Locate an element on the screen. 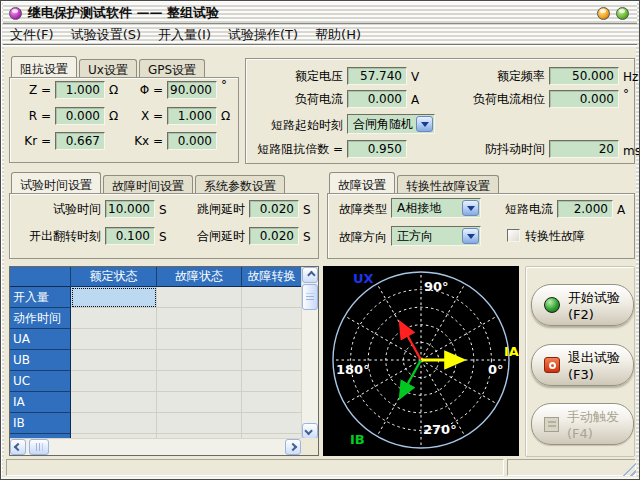  tab-test-time-settings: 试验时间设置 is located at coordinates (56, 182).